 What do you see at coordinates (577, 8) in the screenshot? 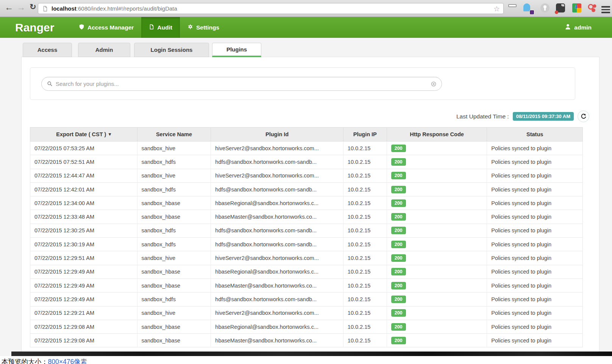
I see `photos-extension-icon` at bounding box center [577, 8].